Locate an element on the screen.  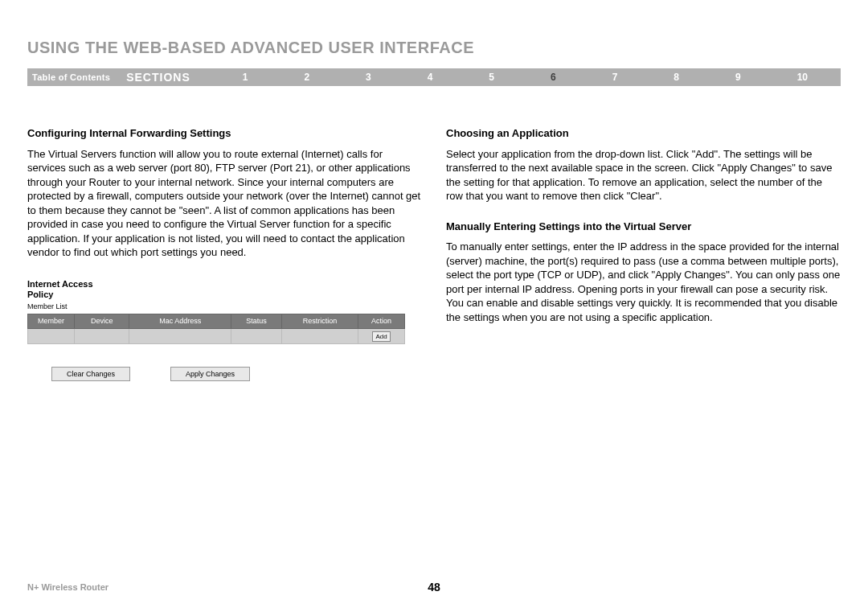
right-heading-2: Manually Entering Settings into the Virt… is located at coordinates (643, 227).